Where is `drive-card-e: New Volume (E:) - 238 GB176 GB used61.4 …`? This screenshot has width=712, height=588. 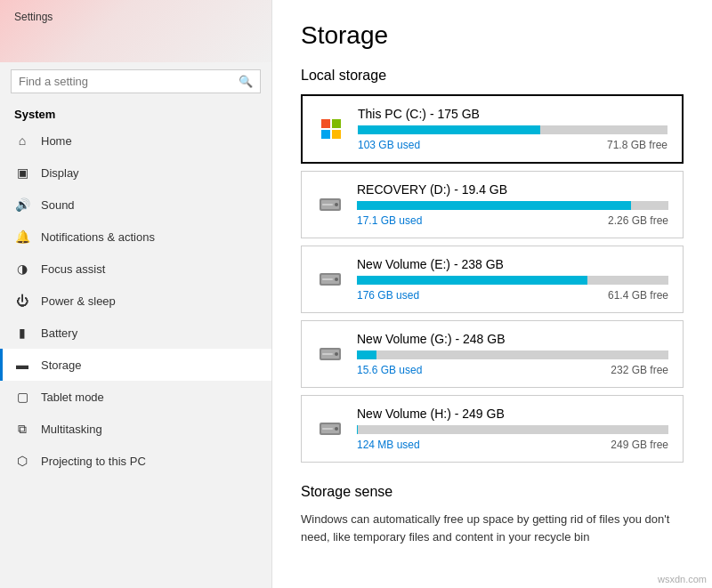 drive-card-e: New Volume (E:) - 238 GB176 GB used61.4 … is located at coordinates (492, 279).